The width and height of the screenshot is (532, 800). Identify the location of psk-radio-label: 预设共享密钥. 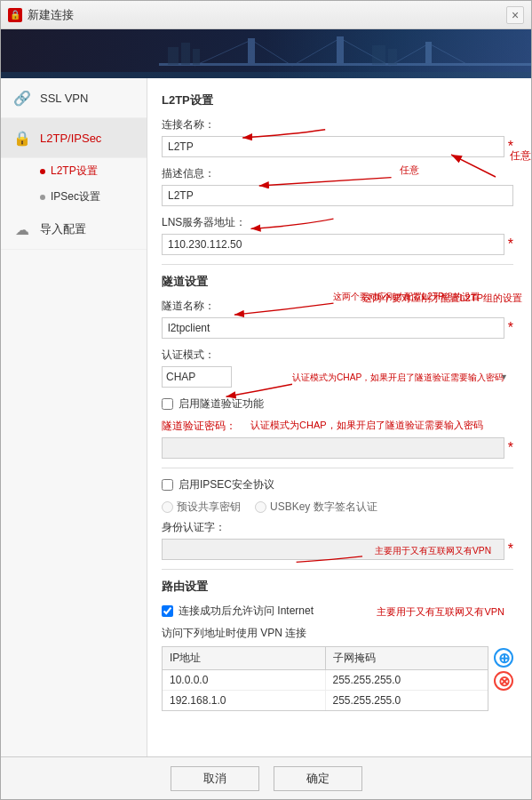
(209, 507).